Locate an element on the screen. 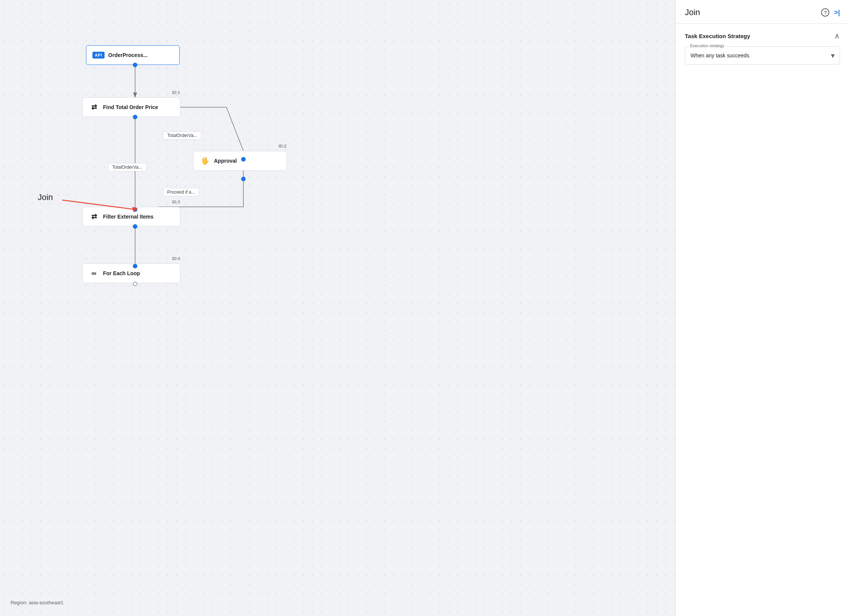  filter-external-node: ID:3 ⇄ Filter External Items is located at coordinates (131, 217).